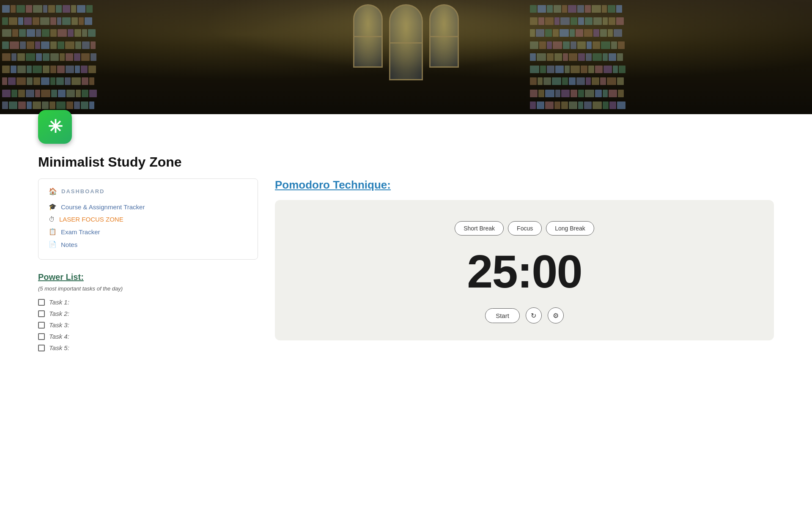 The image size is (812, 507). I want to click on nav-header: 🏠 DASHBOARD, so click(148, 191).